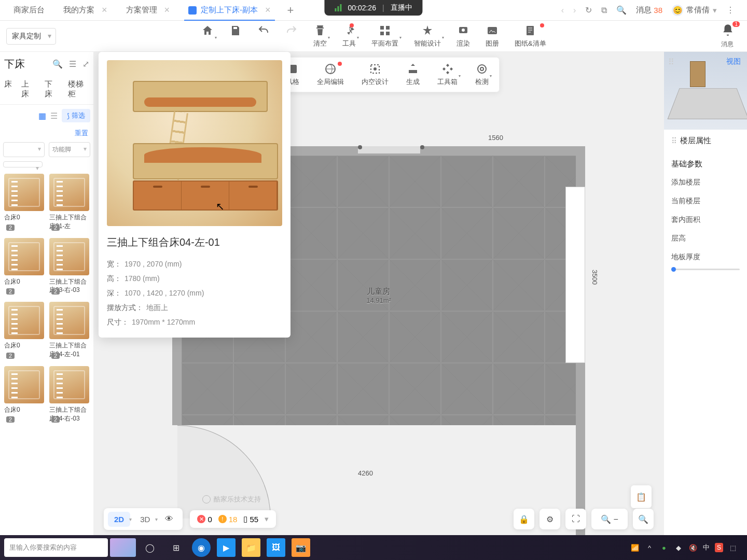  What do you see at coordinates (706, 201) in the screenshot?
I see `prop-current-floor: 当前楼层` at bounding box center [706, 201].